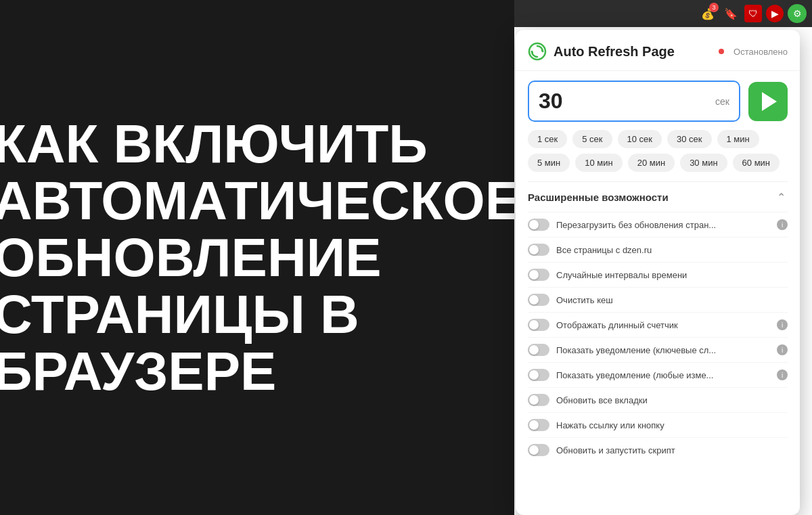  Describe the element at coordinates (775, 14) in the screenshot. I see `record-icon: ▶` at that location.